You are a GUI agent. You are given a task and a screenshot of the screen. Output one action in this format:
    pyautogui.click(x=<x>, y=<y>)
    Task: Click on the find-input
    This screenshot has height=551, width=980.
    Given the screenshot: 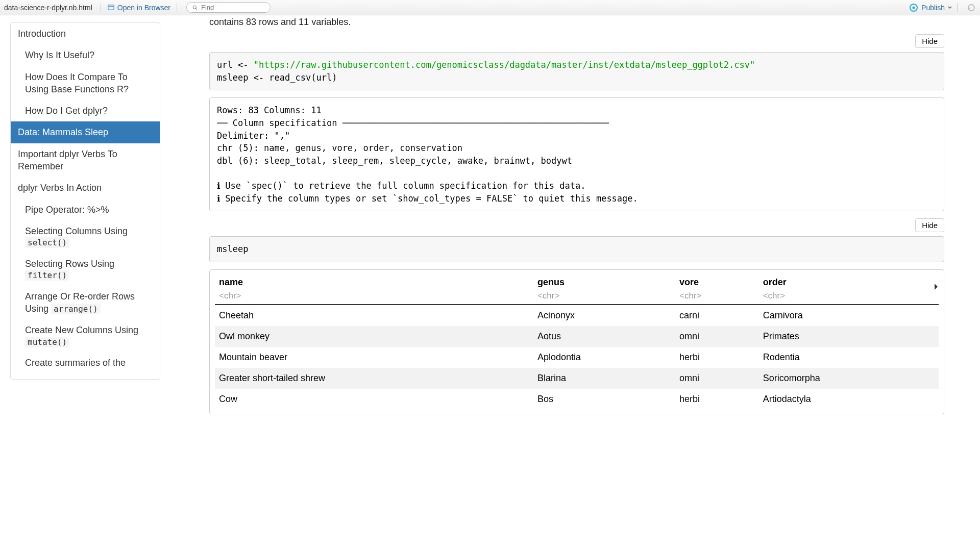 What is the action you would take?
    pyautogui.click(x=232, y=7)
    